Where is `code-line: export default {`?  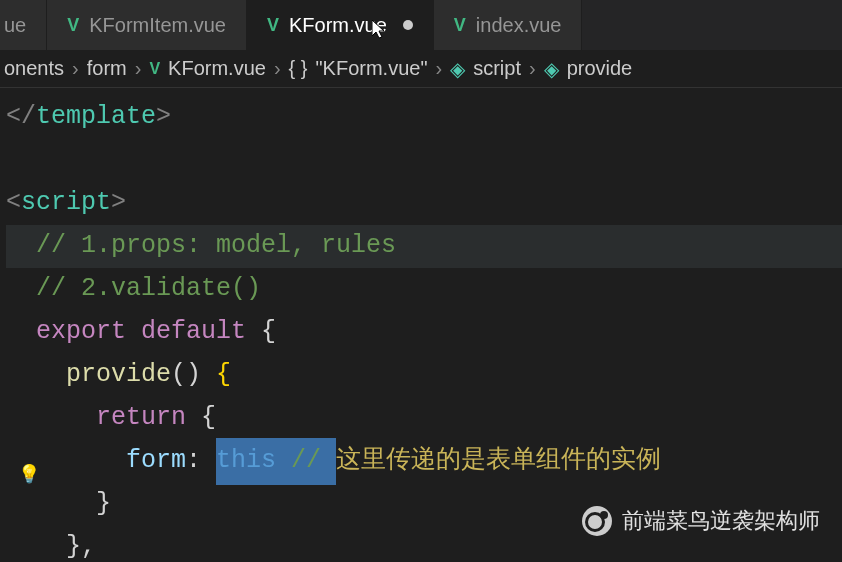
code-line: export default { is located at coordinates (424, 332).